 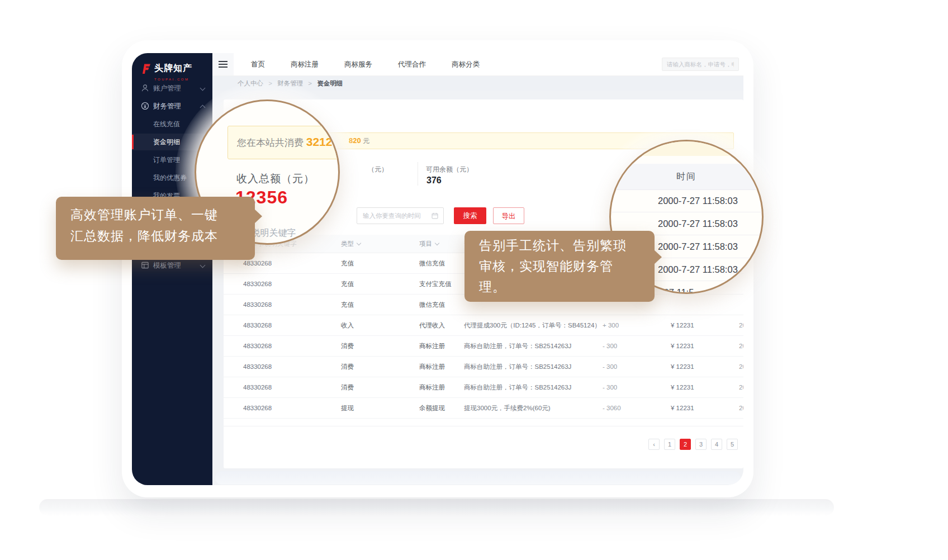 What do you see at coordinates (400, 216) in the screenshot?
I see `date-query-input` at bounding box center [400, 216].